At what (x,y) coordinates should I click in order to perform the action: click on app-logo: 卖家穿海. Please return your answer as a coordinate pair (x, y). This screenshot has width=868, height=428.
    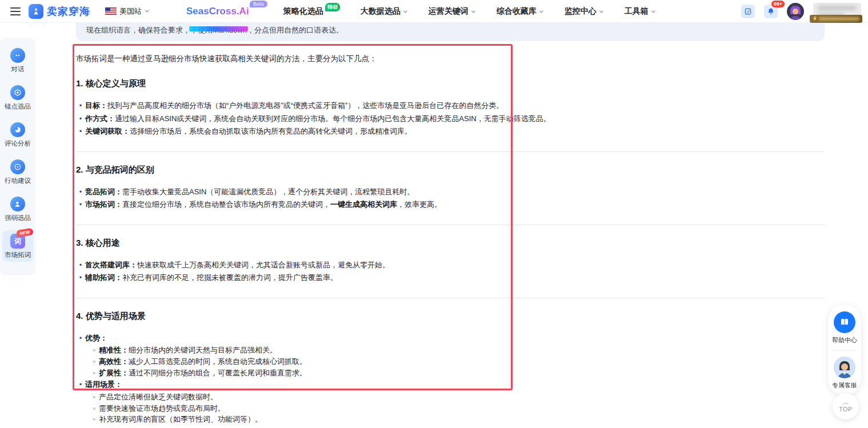
    Looking at the image, I should click on (59, 11).